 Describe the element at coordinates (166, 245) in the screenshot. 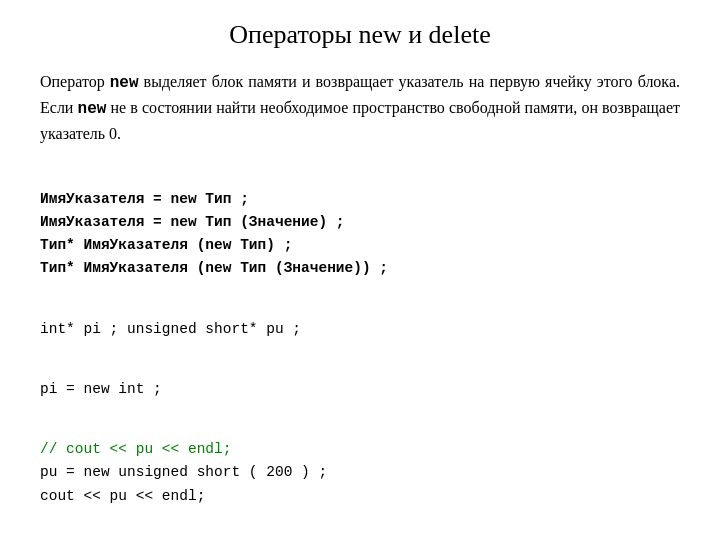

I see `syntax-line-3: Тип* ИмяУказателя (new Тип) ;` at that location.